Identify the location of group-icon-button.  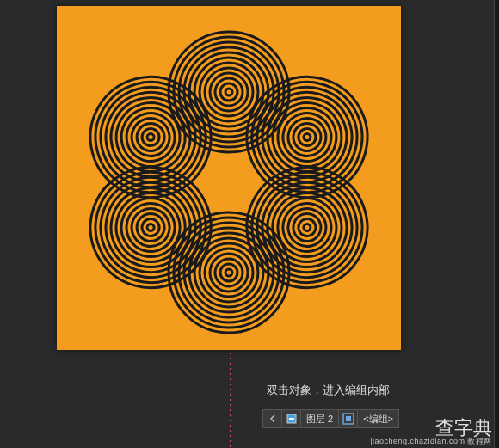
(348, 419).